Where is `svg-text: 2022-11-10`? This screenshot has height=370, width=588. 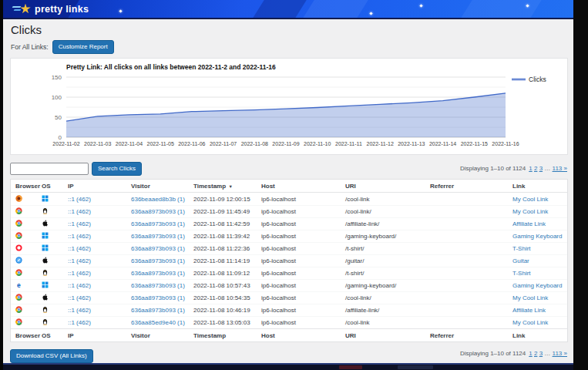 svg-text: 2022-11-10 is located at coordinates (318, 143).